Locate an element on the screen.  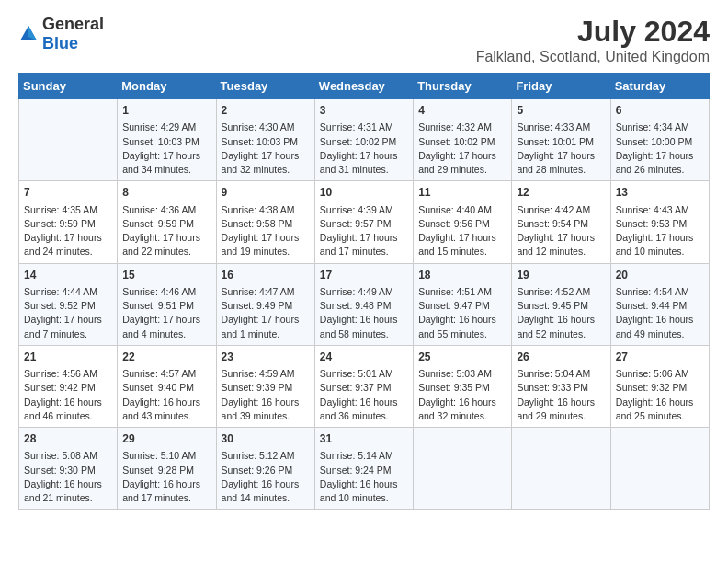
day-number: 24 is located at coordinates (364, 357).